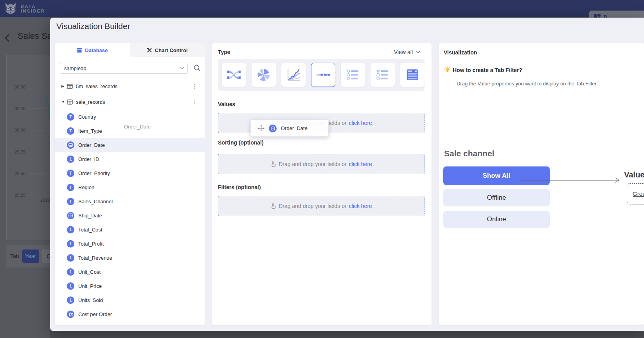  What do you see at coordinates (130, 215) in the screenshot?
I see `field-list: TCountryTItem_TypeOrder_Date1Order_IDTOr…` at bounding box center [130, 215].